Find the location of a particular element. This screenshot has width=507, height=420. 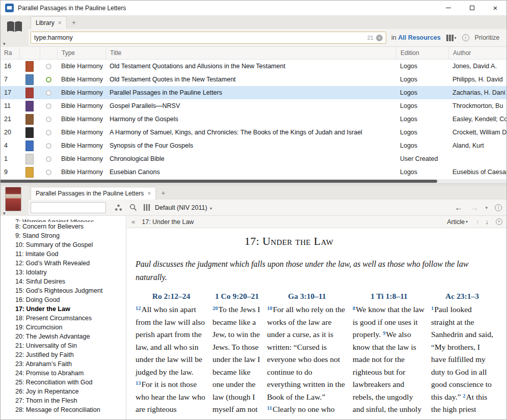

library-icon is located at coordinates (14, 27).